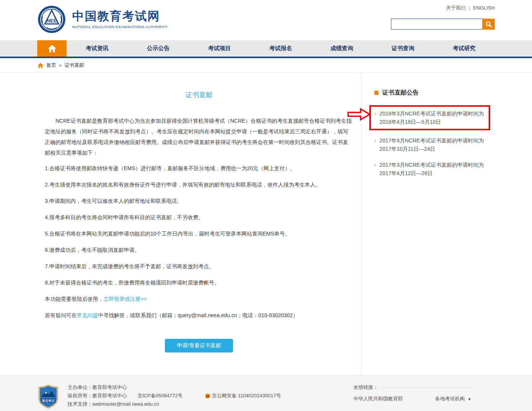 The height and width of the screenshot is (411, 532). What do you see at coordinates (366, 387) in the screenshot?
I see `friend-links-label: 友情链接：` at bounding box center [366, 387].